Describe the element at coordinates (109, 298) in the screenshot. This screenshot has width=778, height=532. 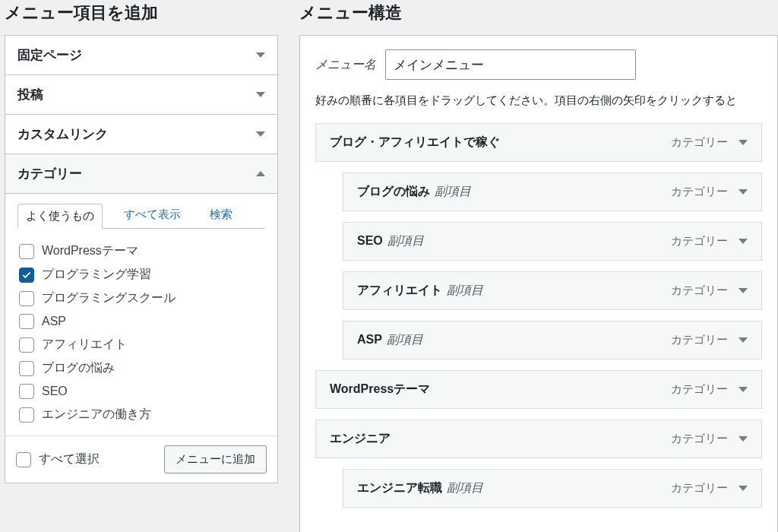
I see `category-label: プログラミングスクール` at that location.